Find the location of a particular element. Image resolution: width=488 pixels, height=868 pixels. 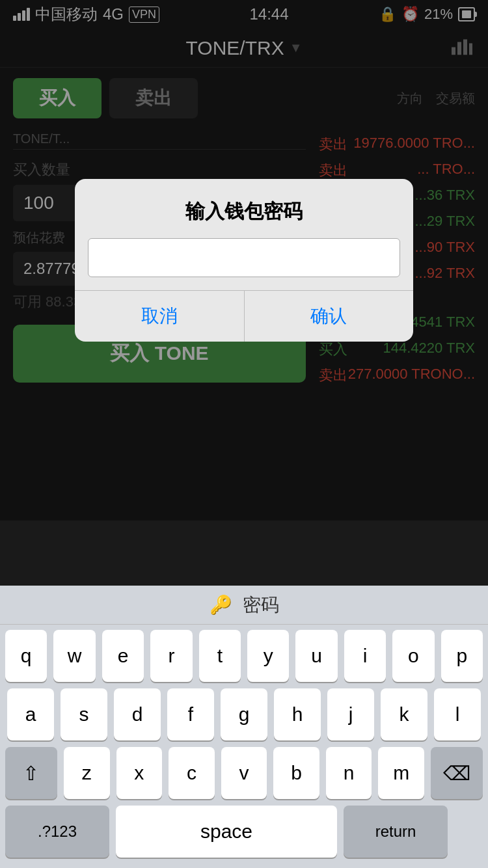

key-c: c is located at coordinates (191, 773).